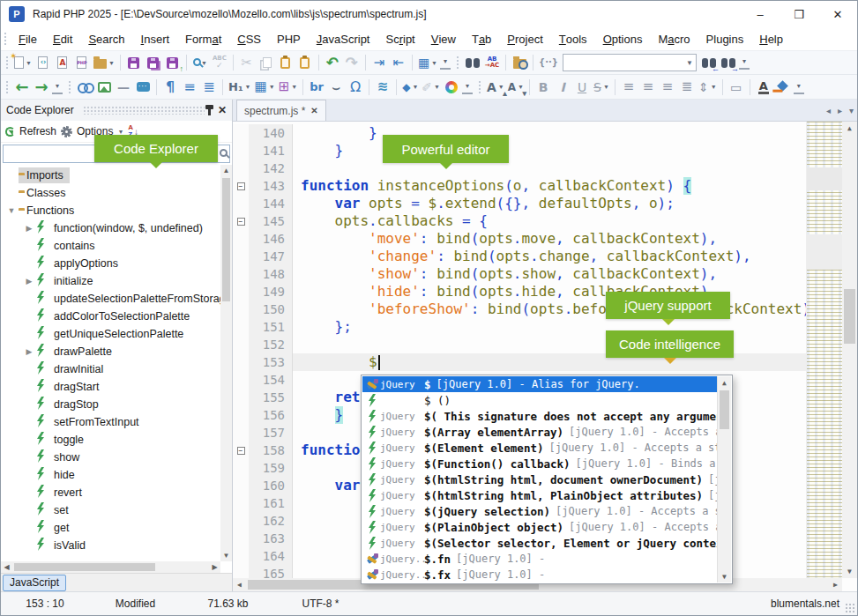  I want to click on autocomplete-item: jQuery$(Array elementArray)[jQuery 1.0] …, so click(540, 432).